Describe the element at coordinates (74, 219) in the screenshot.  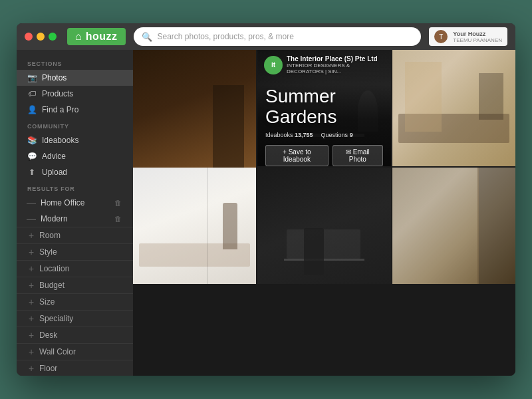
I see `result-label-modern: Modern` at that location.